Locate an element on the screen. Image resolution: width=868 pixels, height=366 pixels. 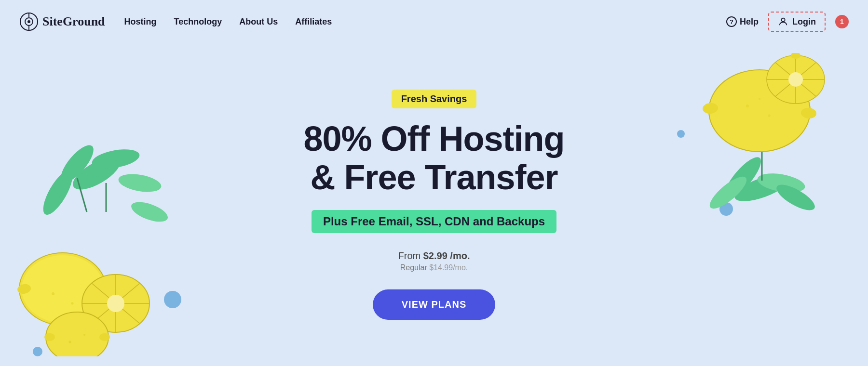
nav-links: Hosting Technology About Us Affiliates is located at coordinates (425, 22).